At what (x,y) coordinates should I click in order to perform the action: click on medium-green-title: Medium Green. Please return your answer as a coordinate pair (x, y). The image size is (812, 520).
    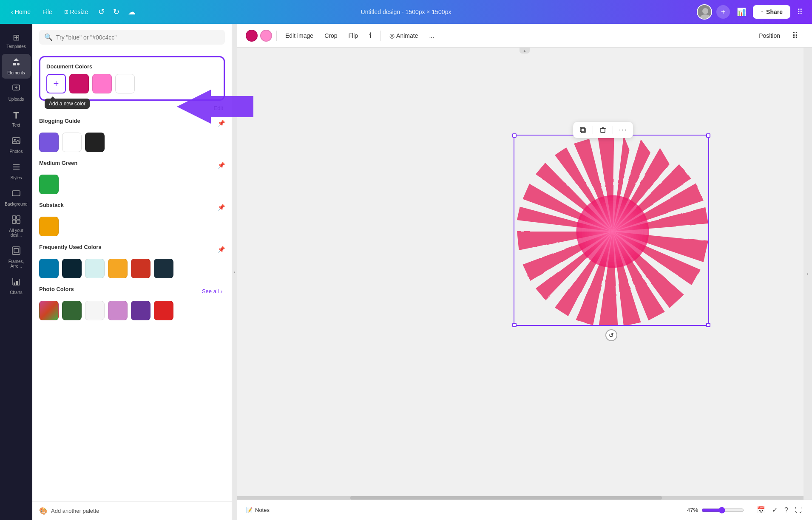
    Looking at the image, I should click on (58, 163).